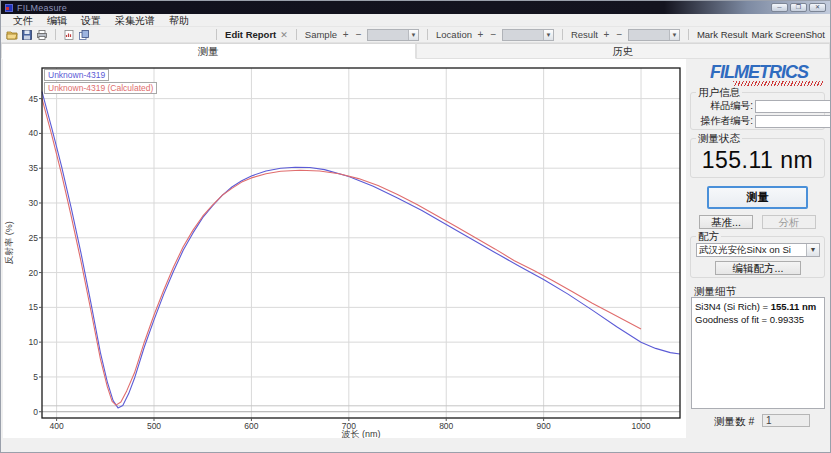  What do you see at coordinates (654, 35) in the screenshot?
I see `result-select: ▼` at bounding box center [654, 35].